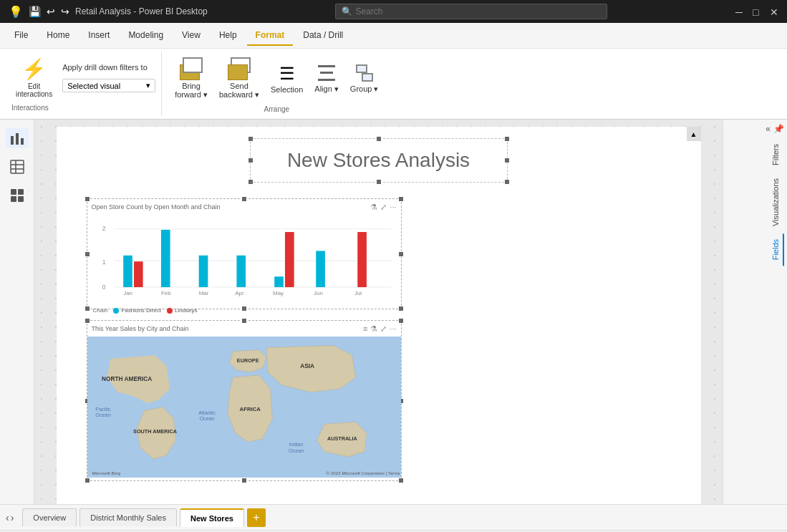  What do you see at coordinates (87, 199) in the screenshot?
I see `bc-handle-tl` at bounding box center [87, 199].